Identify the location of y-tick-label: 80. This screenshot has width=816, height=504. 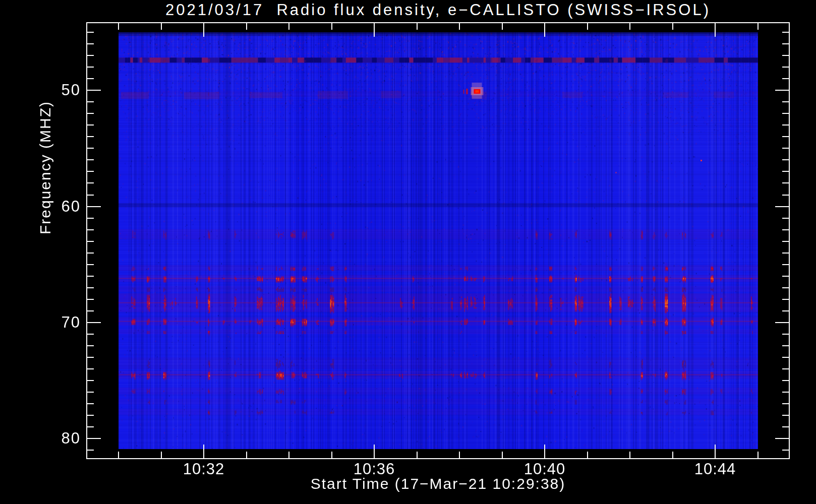
(48, 438).